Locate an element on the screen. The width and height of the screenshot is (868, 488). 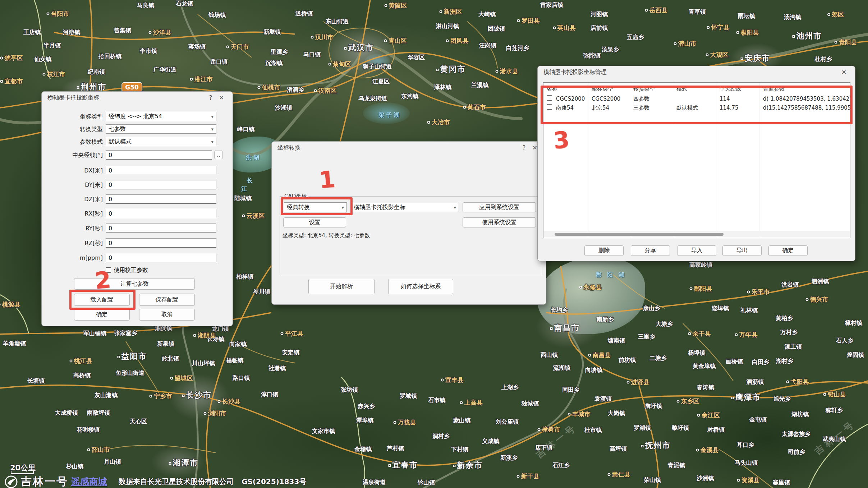
manager-button-2: 导入 is located at coordinates (697, 251).